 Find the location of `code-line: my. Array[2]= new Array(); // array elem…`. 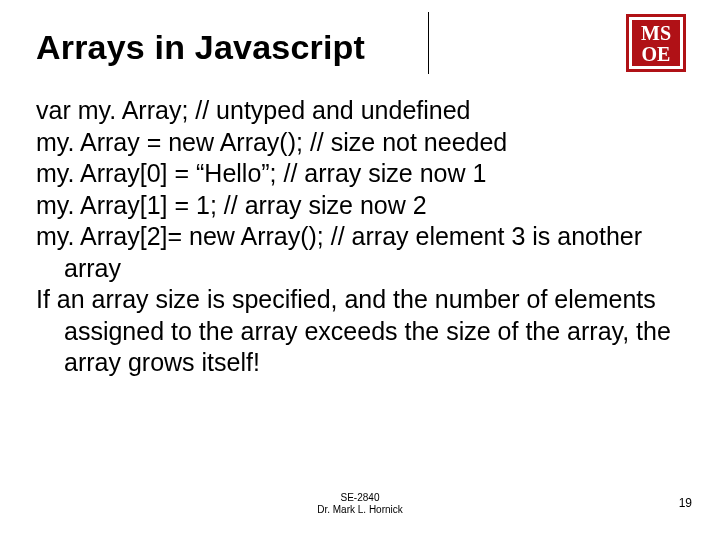

code-line: my. Array[2]= new Array(); // array elem… is located at coordinates (360, 252).